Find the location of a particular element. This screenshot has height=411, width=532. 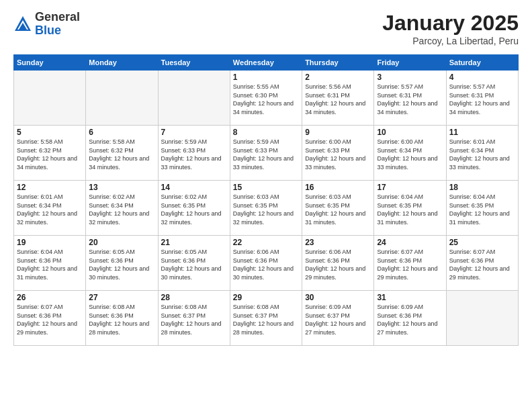

col-wednesday: Wednesday is located at coordinates (266, 63).